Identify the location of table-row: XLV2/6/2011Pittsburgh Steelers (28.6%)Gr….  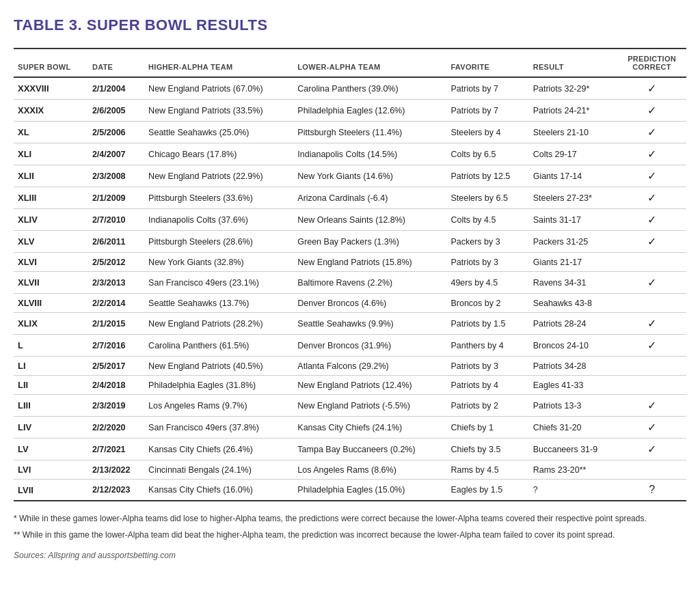
(350, 242).